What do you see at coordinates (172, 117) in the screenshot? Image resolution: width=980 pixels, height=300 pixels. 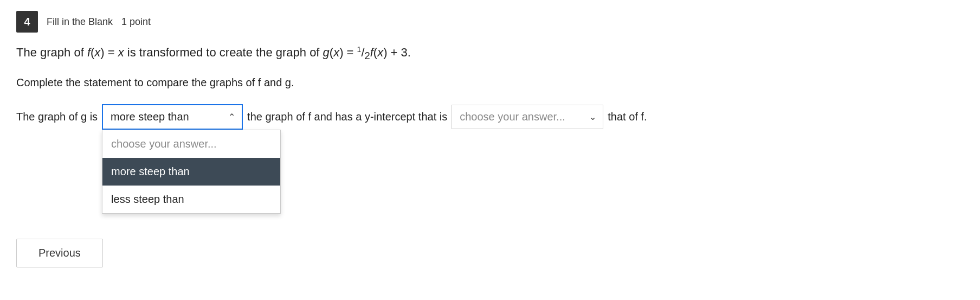 I see `first-dropdown-selected: more steep than ⌃` at bounding box center [172, 117].